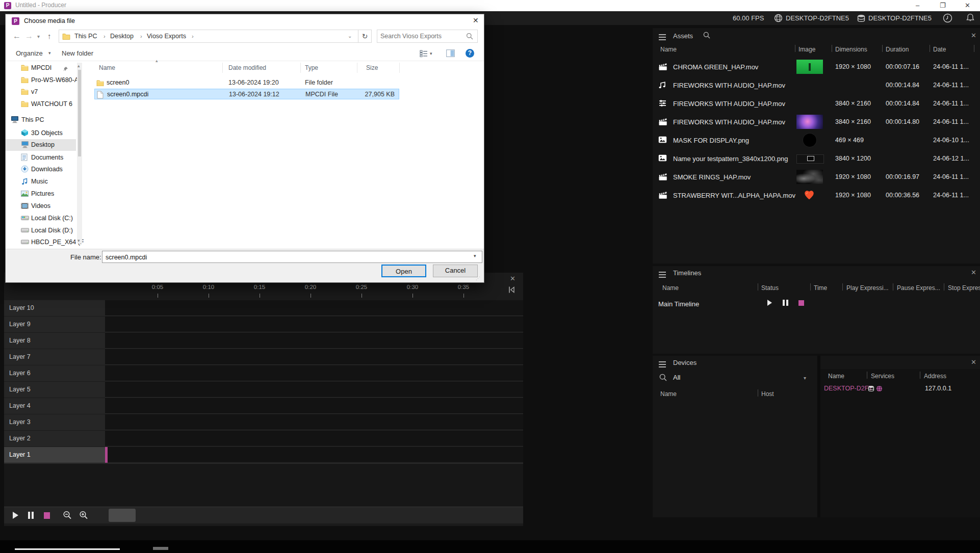 This screenshot has width=980, height=553. I want to click on timelines-col-play-expression: Play Expressi..., so click(868, 288).